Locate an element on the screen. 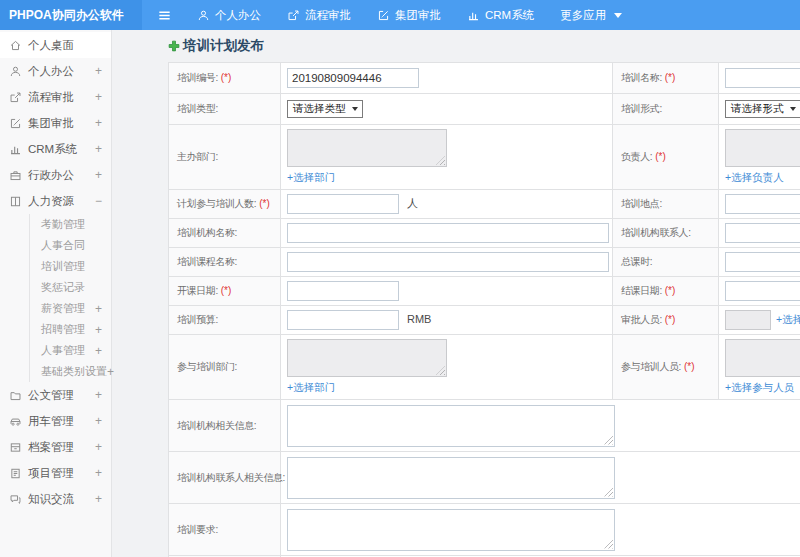  sidebar-item: CRM系统+ is located at coordinates (56, 149).